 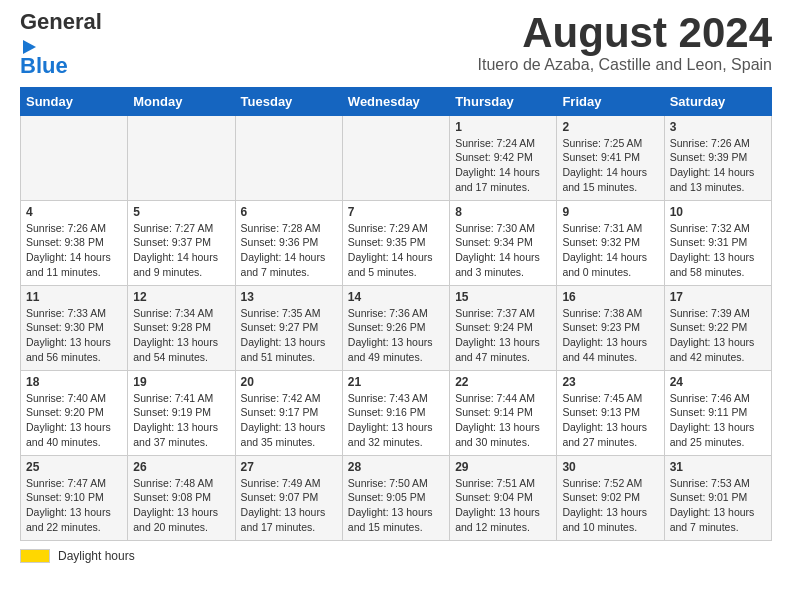 I want to click on week-row-4: 18Sunrise: 7:40 AMSunset: 9:20 PMDayligh…, so click(x=396, y=412).